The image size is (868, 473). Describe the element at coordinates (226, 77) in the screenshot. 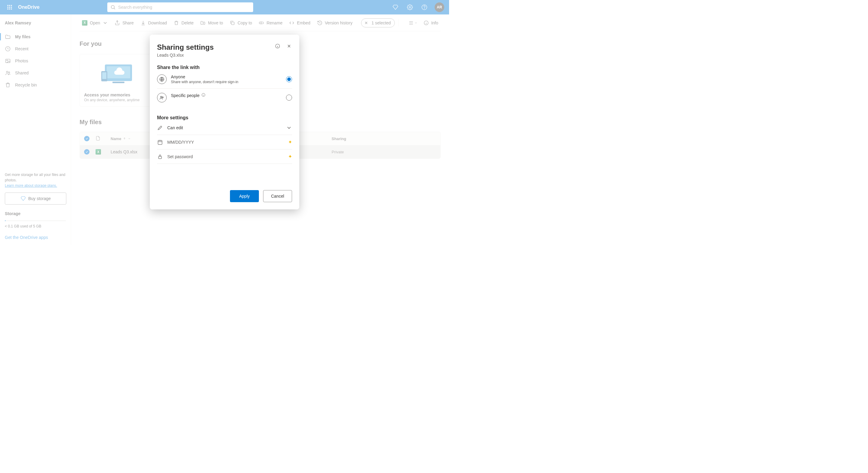

I see `option-title: Anyone` at that location.